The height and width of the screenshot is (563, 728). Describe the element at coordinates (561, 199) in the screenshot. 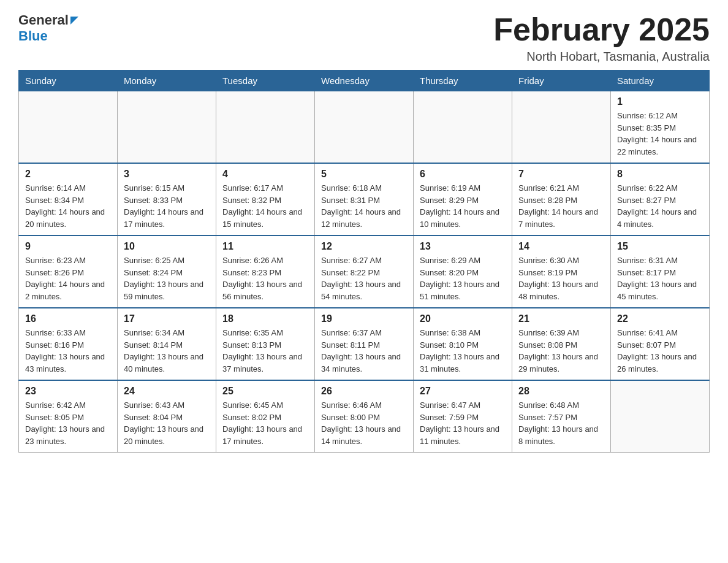

I see `calendar-cell: 7Sunrise: 6:21 AM Sunset: 8:28 PM Daylig…` at that location.